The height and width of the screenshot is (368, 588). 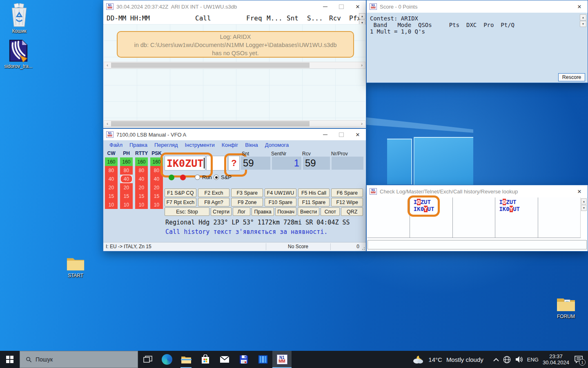 I want to click on fkey-button-f9: F9 Zone, so click(x=247, y=202).